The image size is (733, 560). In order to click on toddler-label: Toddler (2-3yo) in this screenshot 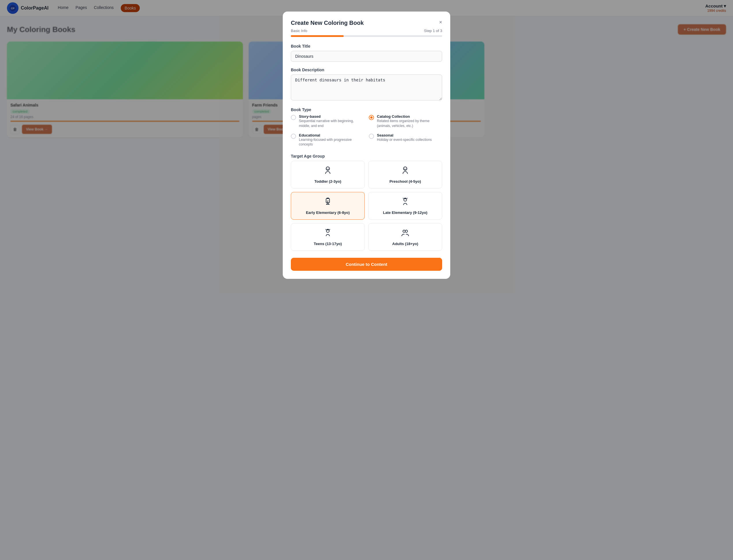, I will do `click(328, 181)`.